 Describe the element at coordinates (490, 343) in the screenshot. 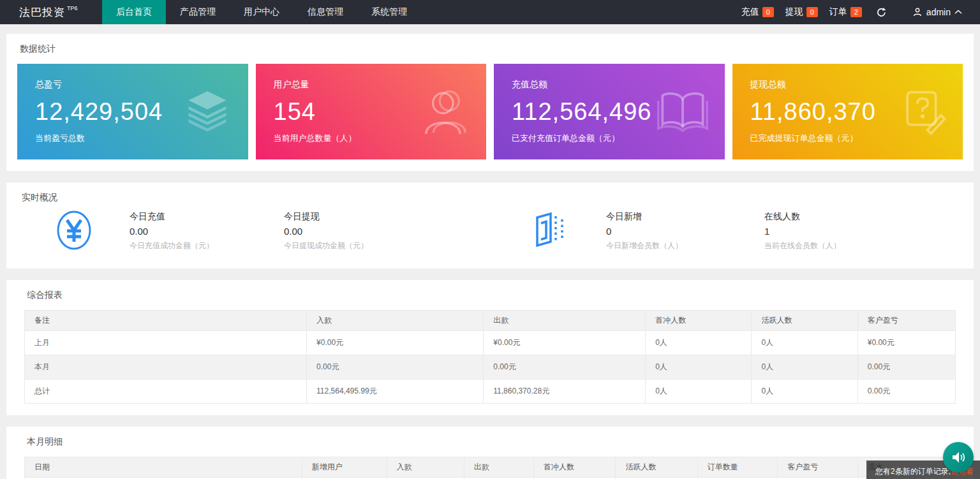

I see `table-row: 上月 ¥0.00元 ¥0.00元 0人 0人 ¥0.00元` at that location.